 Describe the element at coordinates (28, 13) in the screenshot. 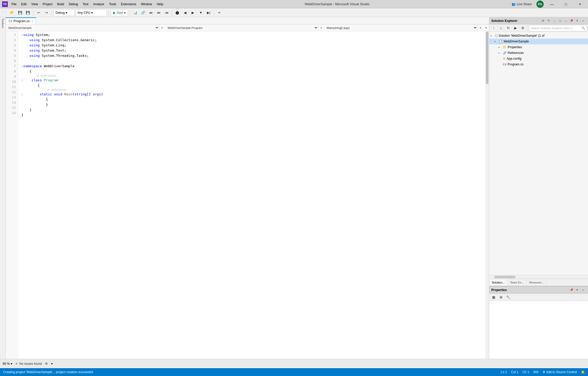

I see `toolbar-saveall-btn: 💾` at that location.